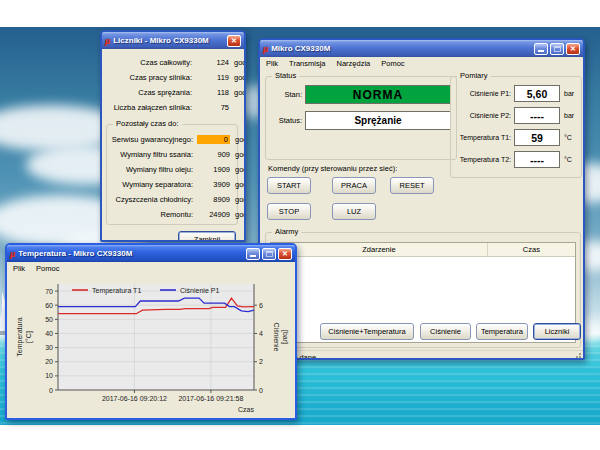 Image resolution: width=600 pixels, height=450 pixels. Describe the element at coordinates (151, 346) in the screenshot. I see `chart-svg: 01020304050607002462017-06-16 09:20:1220…` at that location.